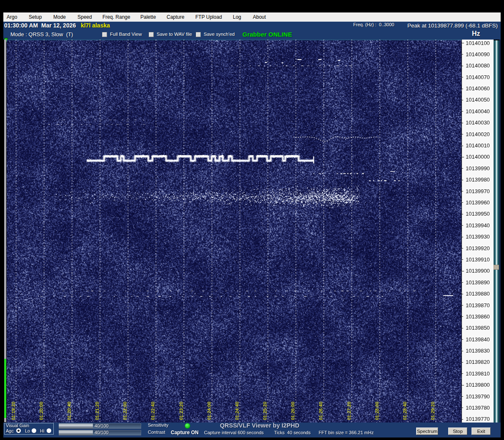  I want to click on svg-text: 01:26:00, so click(293, 411).